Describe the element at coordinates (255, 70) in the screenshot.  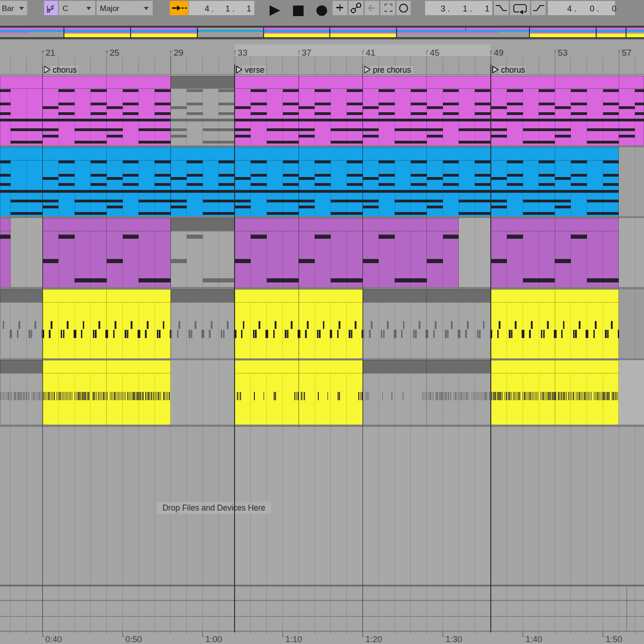
I see `svg-text: verse` at that location.